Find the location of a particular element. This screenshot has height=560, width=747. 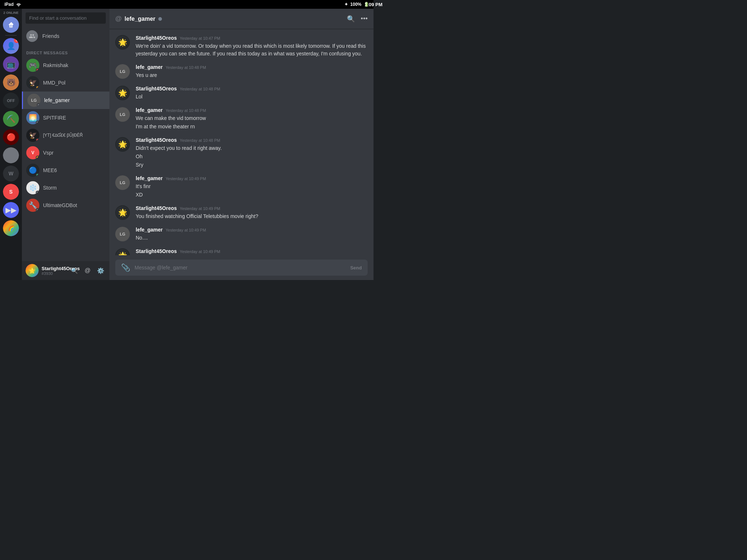

status-bar: iPad 1:09 PM ✦ 100% 🔋 is located at coordinates (187, 4).